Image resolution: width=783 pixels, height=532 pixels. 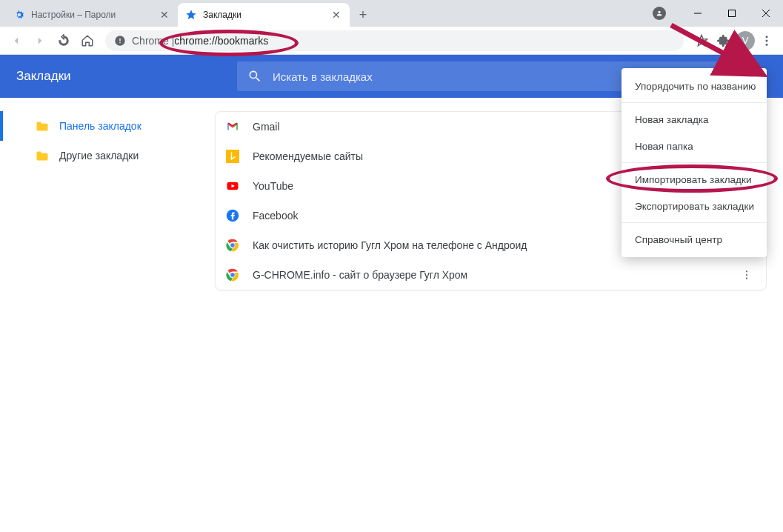 What do you see at coordinates (221, 41) in the screenshot?
I see `url-text: chrome://bookmarks` at bounding box center [221, 41].